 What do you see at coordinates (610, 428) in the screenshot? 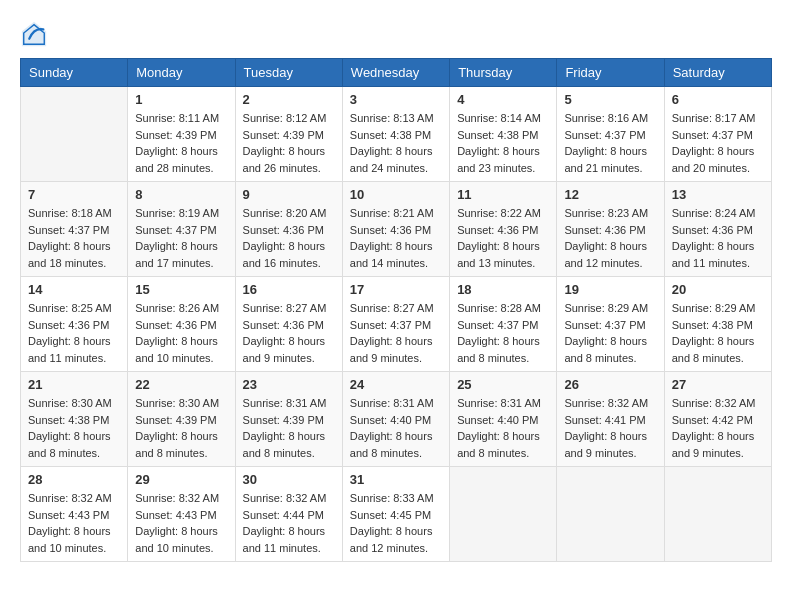
I see `day-info: Sunrise: 8:32 AM Sunset: 4:41 PM Dayligh…` at bounding box center [610, 428].